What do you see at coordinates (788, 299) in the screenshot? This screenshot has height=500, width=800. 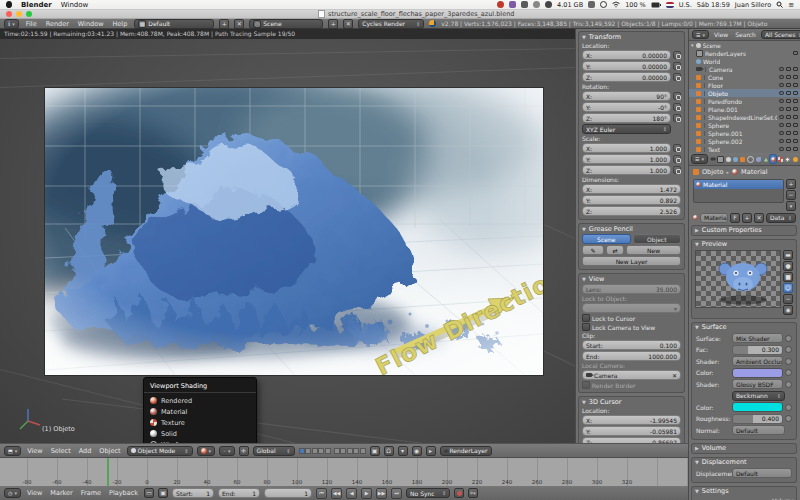 I see `preview-hair-button: ~` at bounding box center [788, 299].